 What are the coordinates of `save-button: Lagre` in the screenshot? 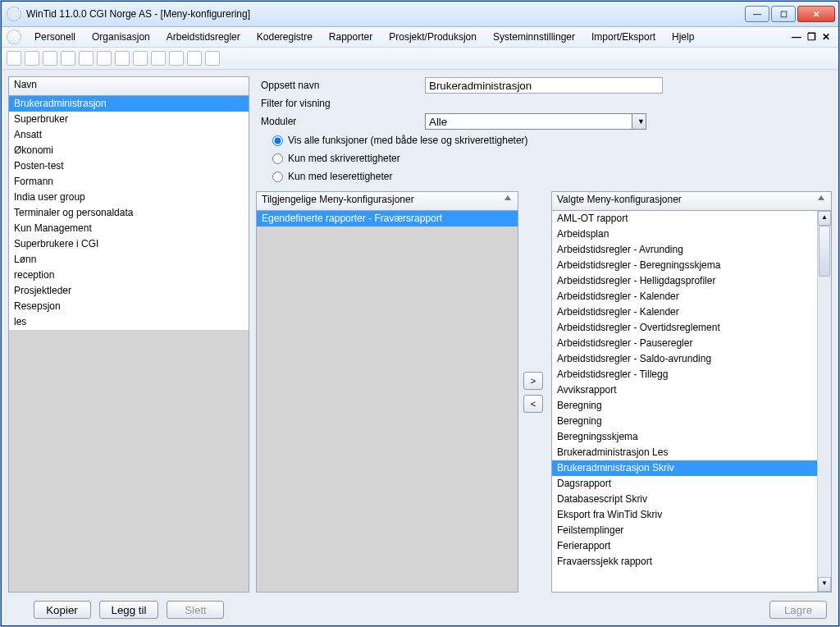 It's located at (798, 610).